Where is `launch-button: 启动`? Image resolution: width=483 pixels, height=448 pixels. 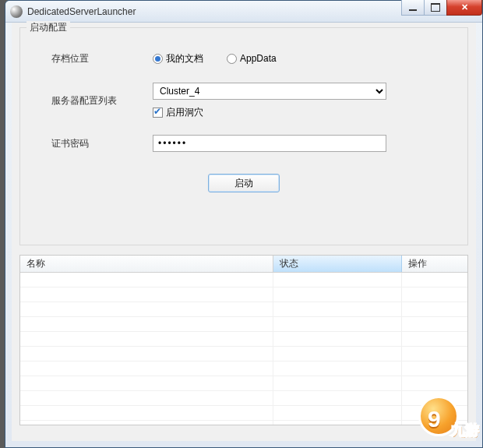 launch-button: 启动 is located at coordinates (244, 183).